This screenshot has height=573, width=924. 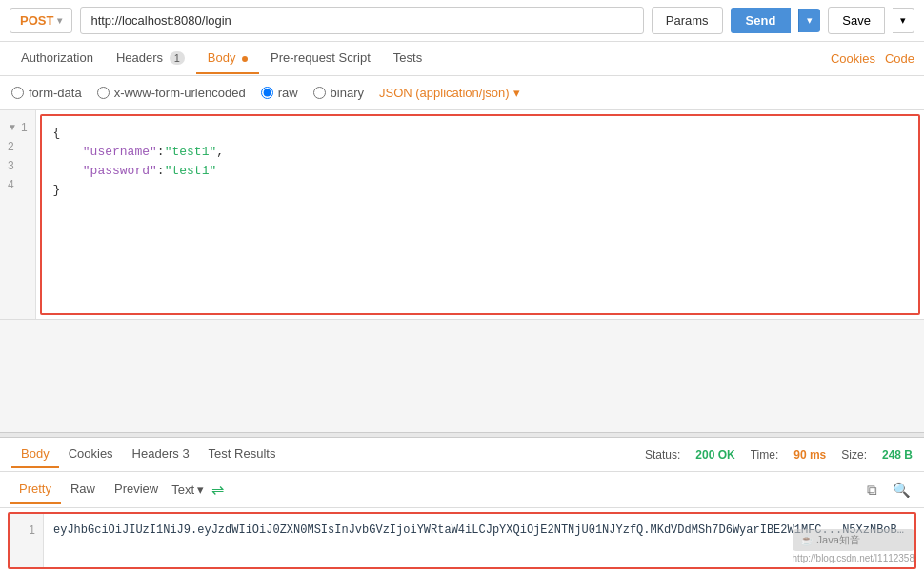 I want to click on method-dropdown: POST ▾, so click(x=41, y=21).